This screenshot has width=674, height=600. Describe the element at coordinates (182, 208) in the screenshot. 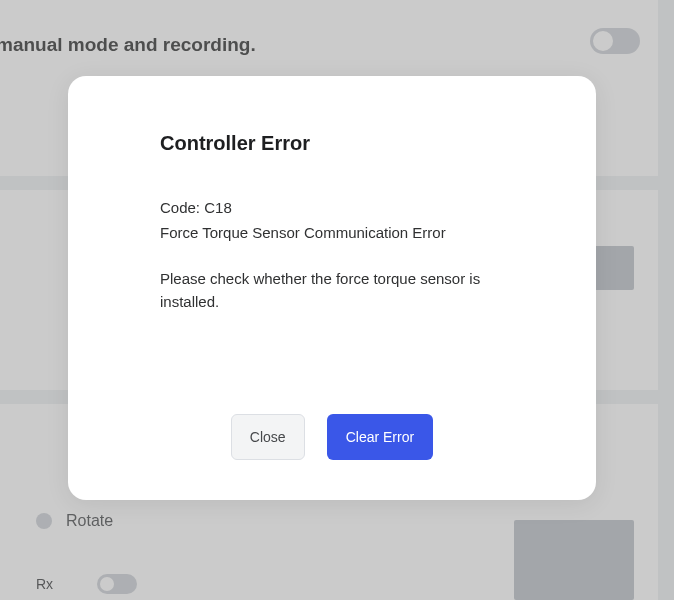

I see `error-code-prefix: Code:` at that location.